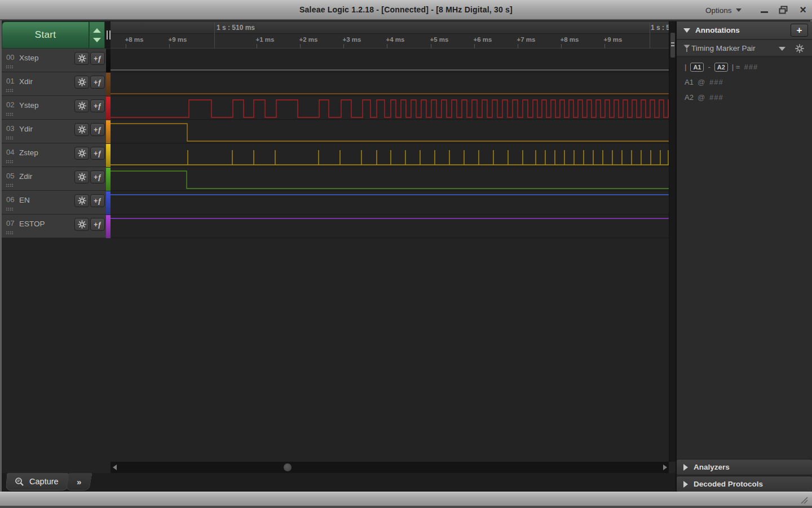  Describe the element at coordinates (744, 467) in the screenshot. I see `analyzers-section-header: Analyzers` at that location.